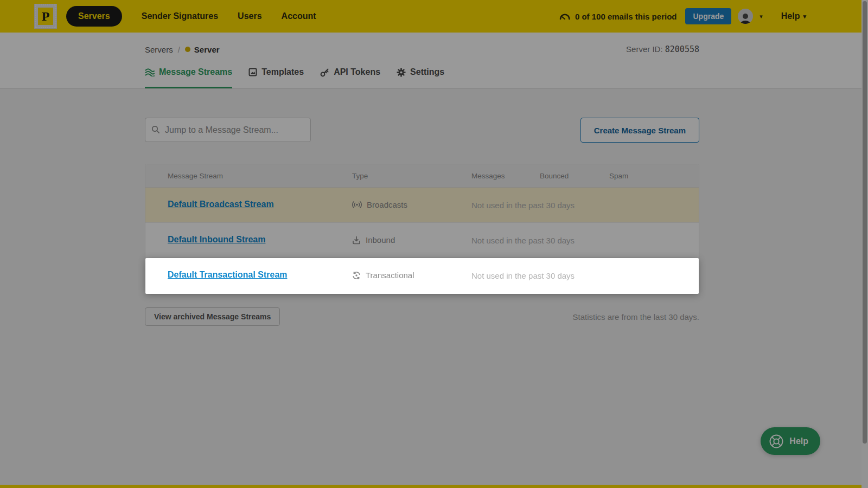  What do you see at coordinates (390, 275) in the screenshot?
I see `stream-type-label: Transactional` at bounding box center [390, 275].